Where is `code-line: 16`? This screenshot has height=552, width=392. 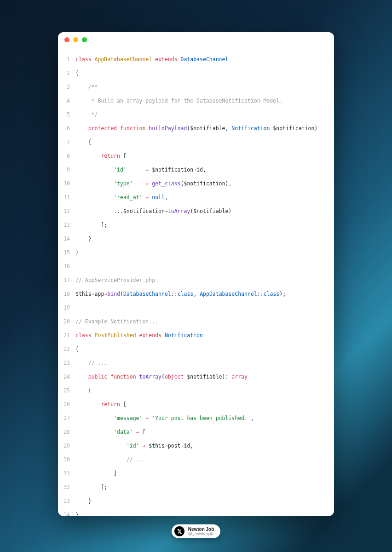
code-line: 16 is located at coordinates (196, 266).